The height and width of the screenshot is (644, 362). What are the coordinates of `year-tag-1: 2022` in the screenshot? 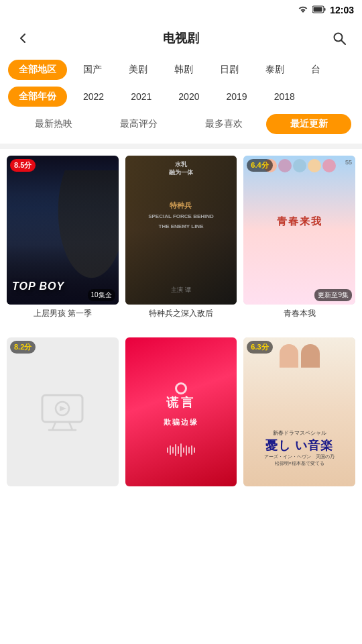 It's located at (94, 97).